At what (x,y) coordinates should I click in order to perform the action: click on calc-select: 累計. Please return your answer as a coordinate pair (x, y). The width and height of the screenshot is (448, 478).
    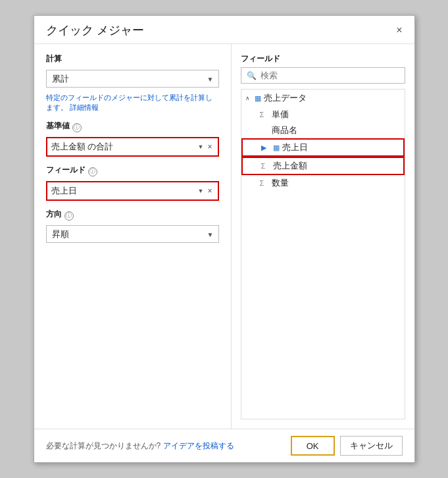
    Looking at the image, I should click on (133, 79).